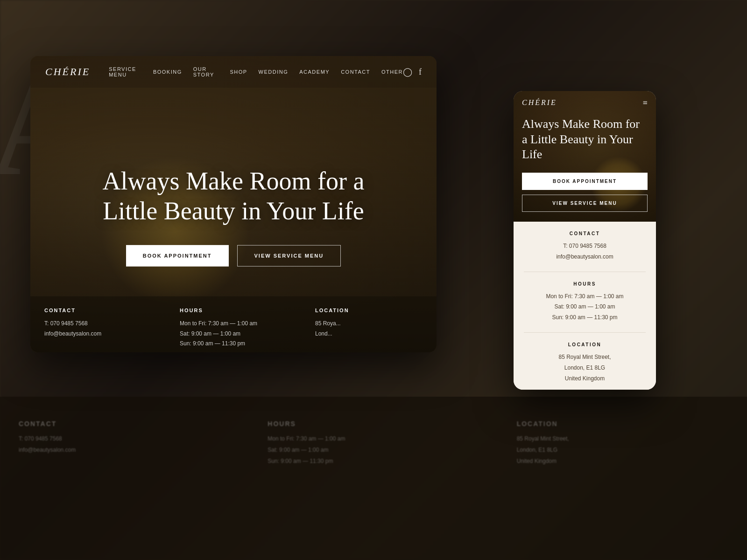  What do you see at coordinates (585, 181) in the screenshot?
I see `mobile-book-appointment-button: BOOK APPOINTMENT` at bounding box center [585, 181].